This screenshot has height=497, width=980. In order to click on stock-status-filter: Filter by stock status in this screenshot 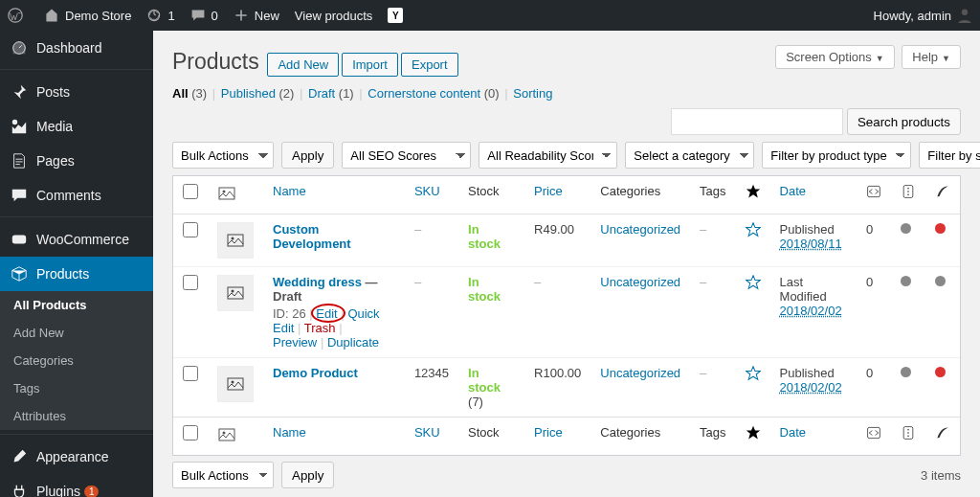, I will do `click(949, 155)`.